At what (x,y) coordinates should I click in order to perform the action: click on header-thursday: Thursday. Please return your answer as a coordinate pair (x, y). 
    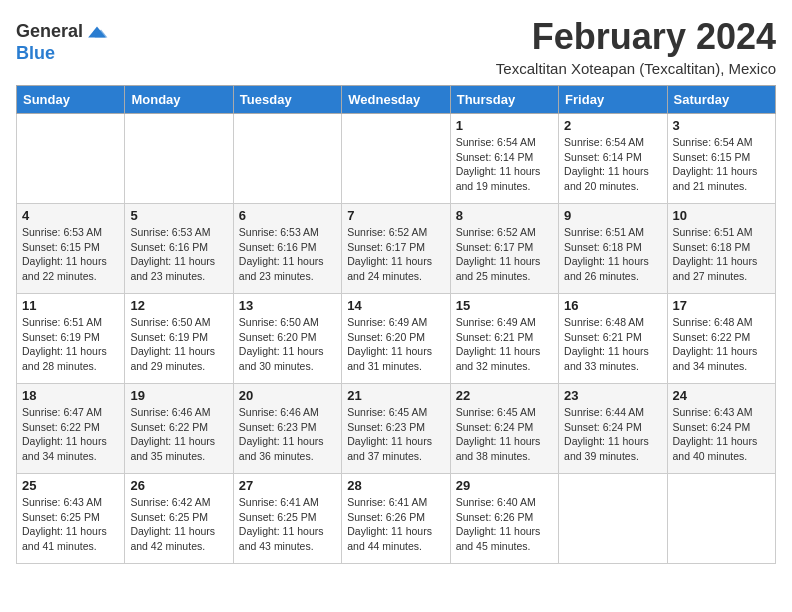
    Looking at the image, I should click on (504, 100).